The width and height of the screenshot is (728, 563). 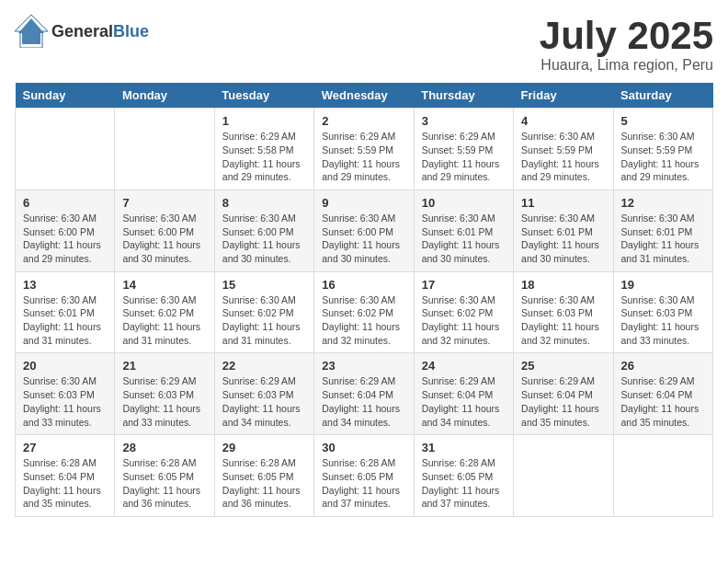 What do you see at coordinates (164, 447) in the screenshot?
I see `day-number: 28` at bounding box center [164, 447].